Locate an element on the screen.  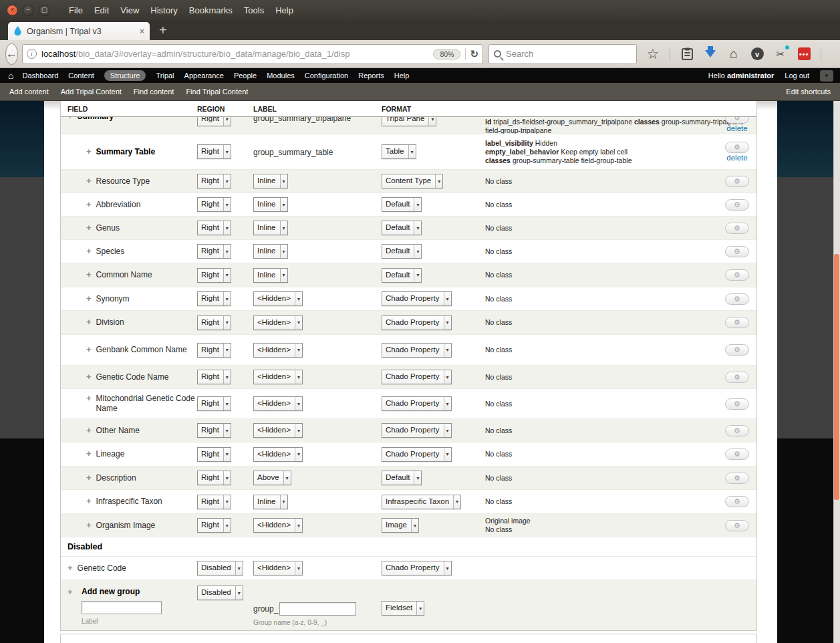
menu-view: View is located at coordinates (130, 11).